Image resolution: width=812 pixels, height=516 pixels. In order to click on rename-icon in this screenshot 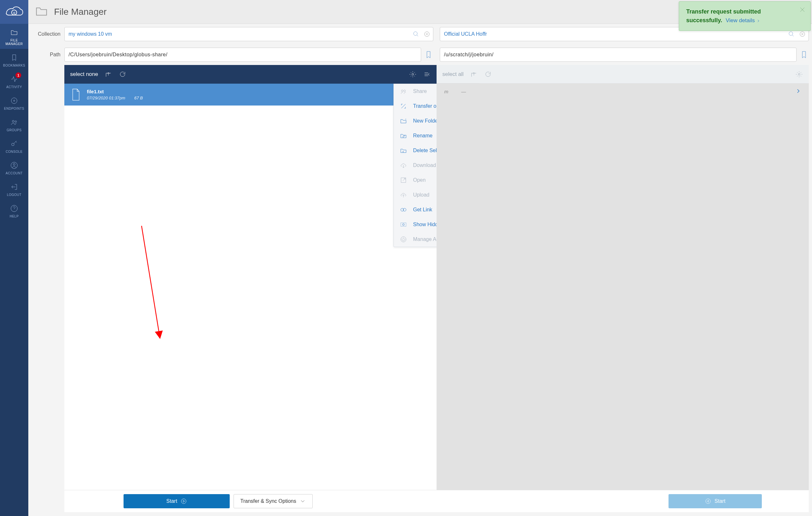, I will do `click(403, 136)`.